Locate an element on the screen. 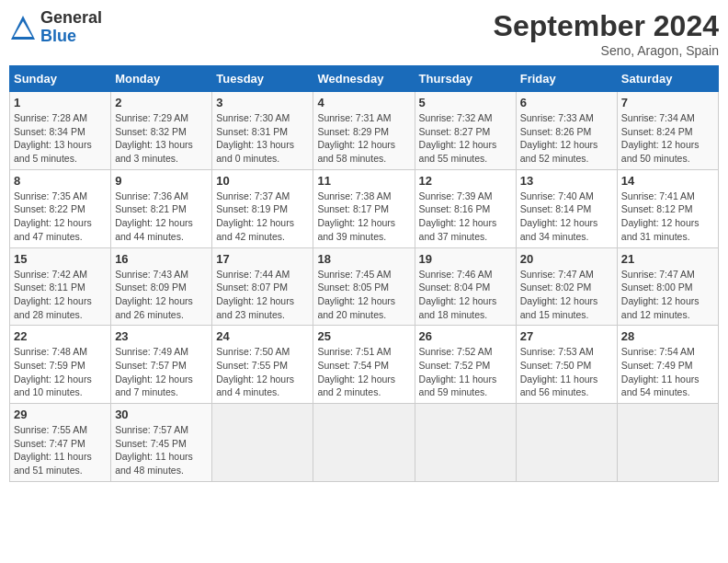 The width and height of the screenshot is (728, 563). day-number: 27 is located at coordinates (566, 337).